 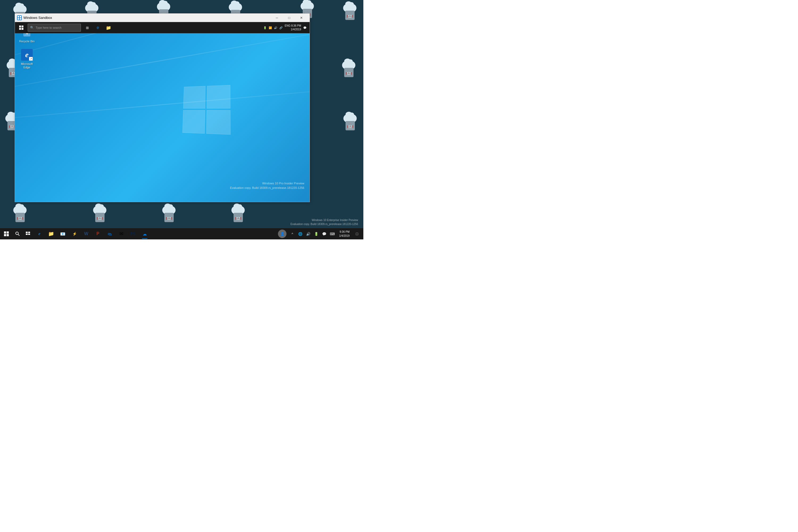 What do you see at coordinates (293, 28) in the screenshot?
I see `sandbox-clock: ENG 8:36 PM 1/4/2019` at bounding box center [293, 28].